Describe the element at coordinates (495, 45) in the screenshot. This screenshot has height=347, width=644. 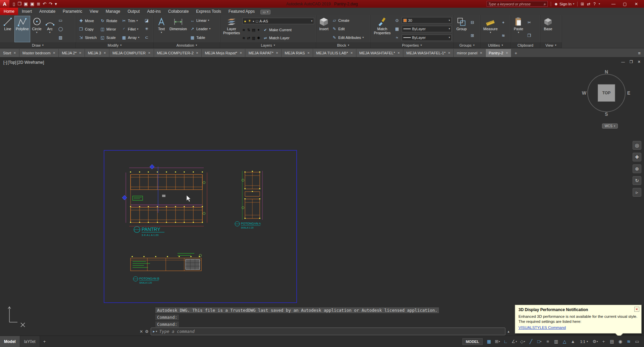
I see `utilities-panel-title: Utilities ▾` at that location.